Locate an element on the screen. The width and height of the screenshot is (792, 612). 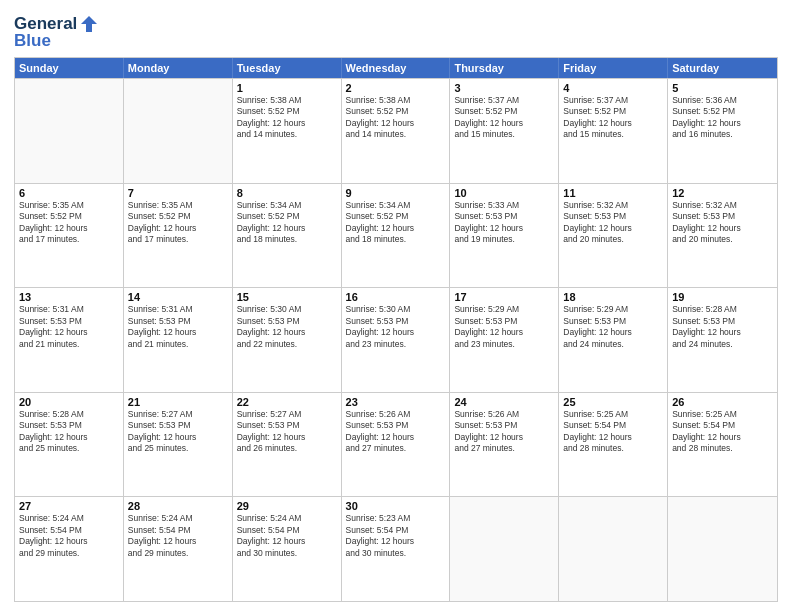
calendar-header: SundayMondayTuesdayWednesdayThursdayFrid… is located at coordinates (396, 68).